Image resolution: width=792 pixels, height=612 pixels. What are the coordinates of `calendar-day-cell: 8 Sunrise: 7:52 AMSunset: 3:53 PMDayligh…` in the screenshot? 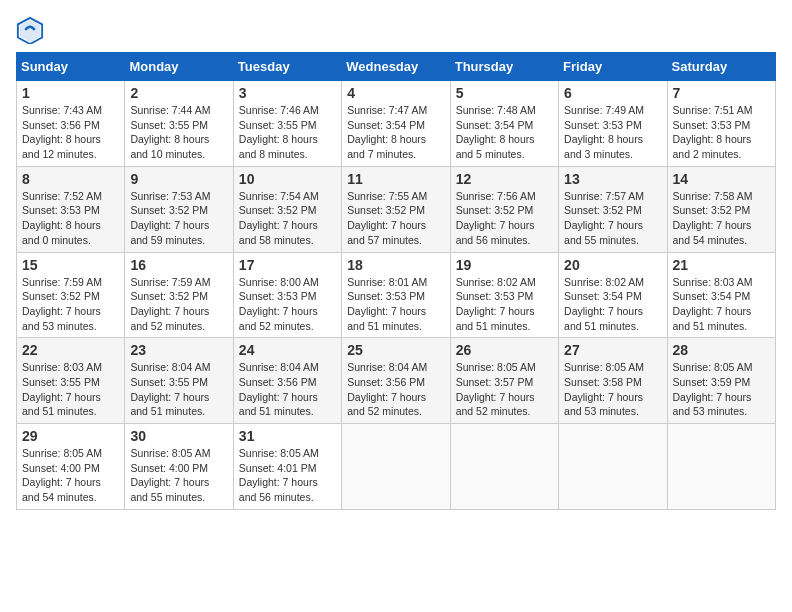 It's located at (71, 209).